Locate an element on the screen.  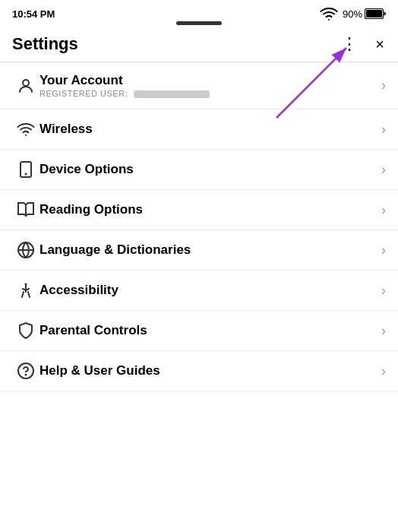
help-content: Help & User Guides is located at coordinates (210, 371).